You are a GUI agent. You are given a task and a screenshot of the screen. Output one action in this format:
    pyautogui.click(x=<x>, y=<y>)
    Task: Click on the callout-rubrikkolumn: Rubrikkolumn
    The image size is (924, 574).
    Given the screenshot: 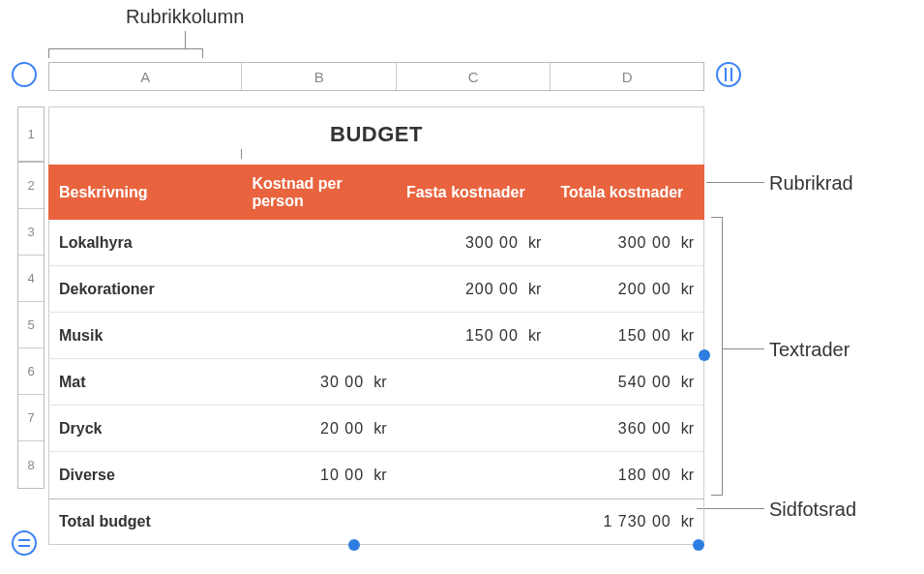 What is the action you would take?
    pyautogui.click(x=185, y=17)
    